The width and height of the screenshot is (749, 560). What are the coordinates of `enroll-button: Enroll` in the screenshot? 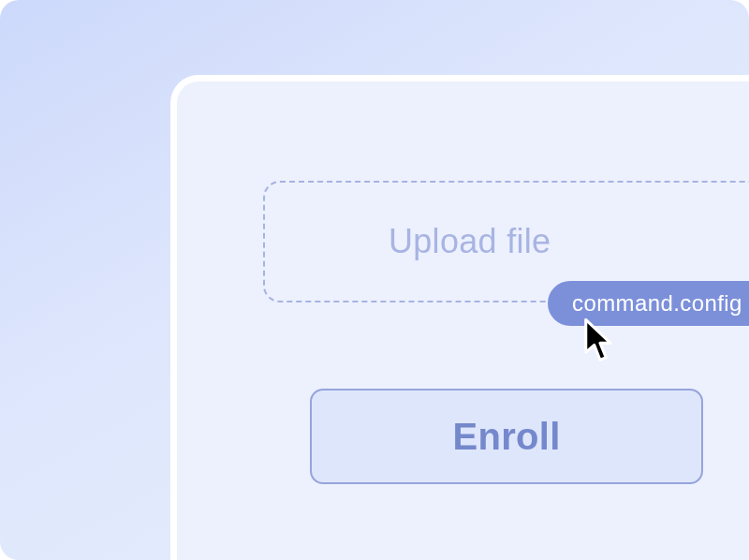 It's located at (507, 436).